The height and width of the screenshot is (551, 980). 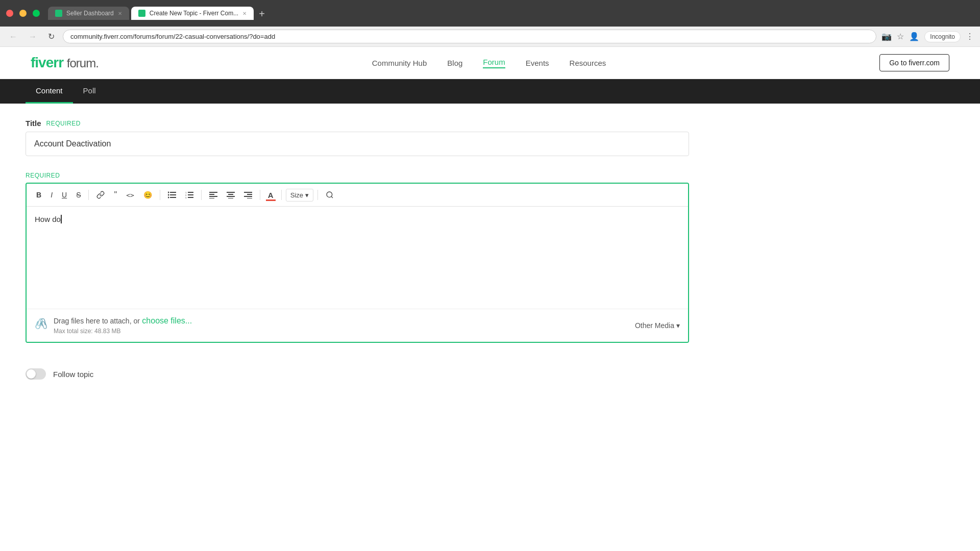 What do you see at coordinates (62, 219) in the screenshot?
I see `cursor` at bounding box center [62, 219].